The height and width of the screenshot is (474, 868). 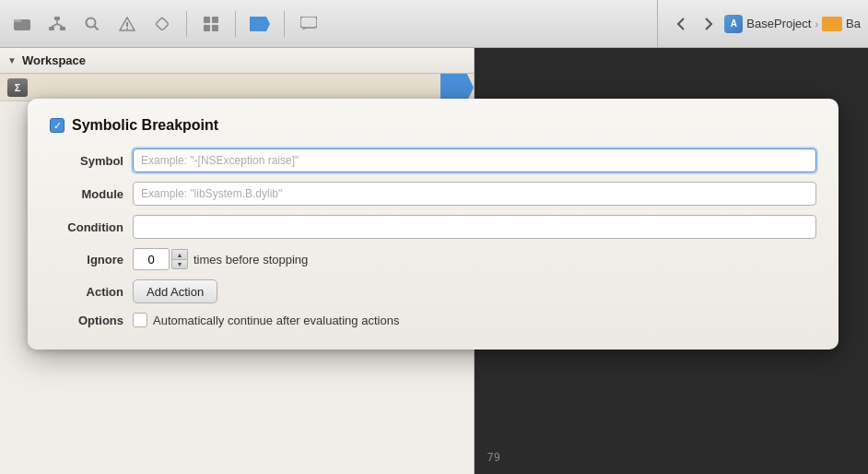 I want to click on line-num-79: 79, so click(x=491, y=457).